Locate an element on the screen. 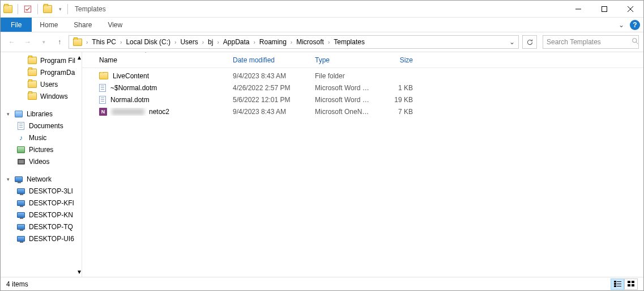 Image resolution: width=644 pixels, height=291 pixels. tree-libraries: ▾Libraries is located at coordinates (41, 113).